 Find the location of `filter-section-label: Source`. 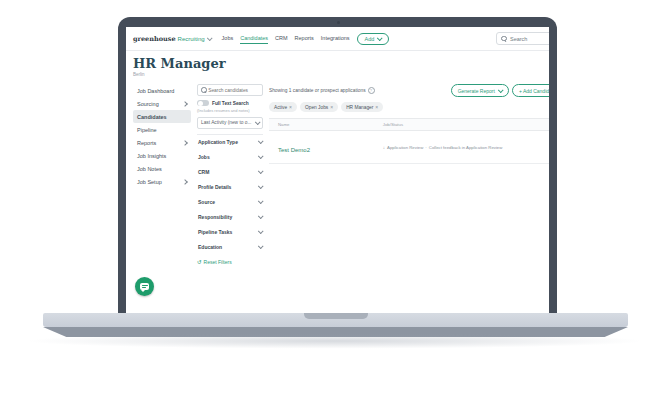

filter-section-label: Source is located at coordinates (206, 202).